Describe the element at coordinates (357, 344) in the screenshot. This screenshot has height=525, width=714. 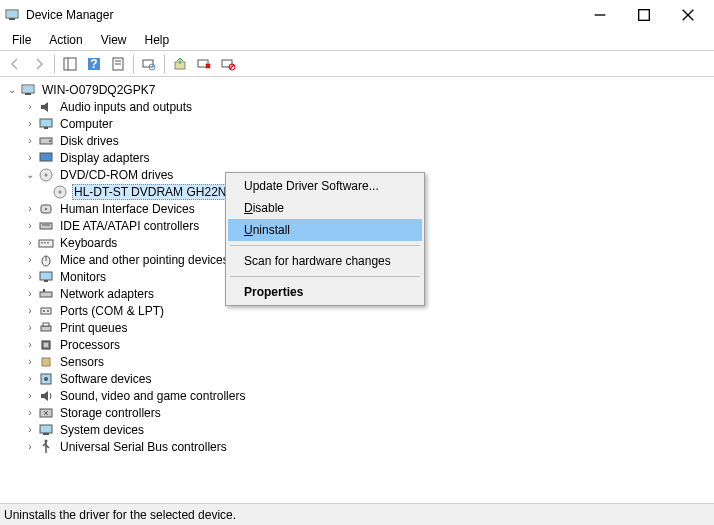
I see `tree-category: ›Processors` at that location.